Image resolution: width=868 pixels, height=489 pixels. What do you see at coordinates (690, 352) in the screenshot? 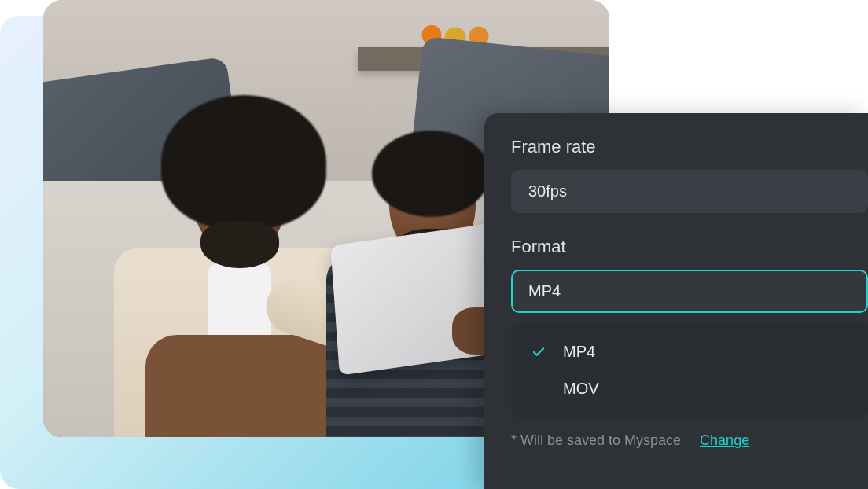
I see `format-option-mp4: MP4` at bounding box center [690, 352].